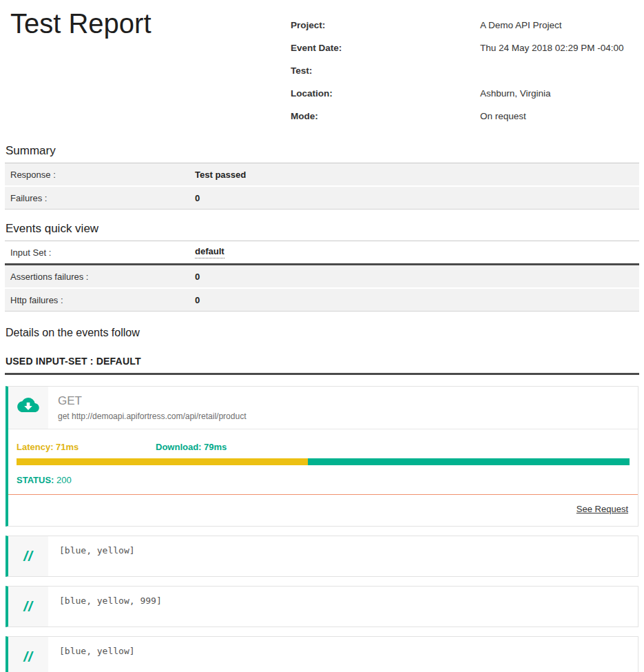  What do you see at coordinates (152, 416) in the screenshot?
I see `request-url: get http://demoapi.apifortress.com/api/r…` at bounding box center [152, 416].